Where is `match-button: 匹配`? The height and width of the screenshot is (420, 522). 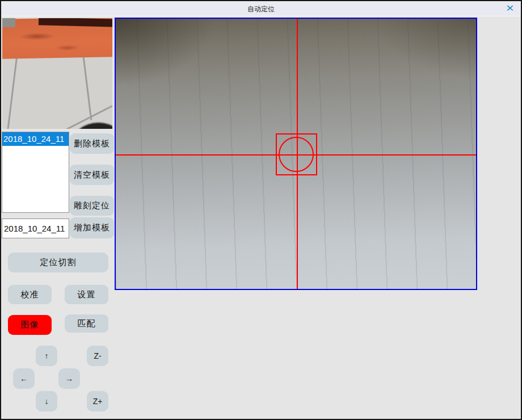
match-button: 匹配 is located at coordinates (86, 324).